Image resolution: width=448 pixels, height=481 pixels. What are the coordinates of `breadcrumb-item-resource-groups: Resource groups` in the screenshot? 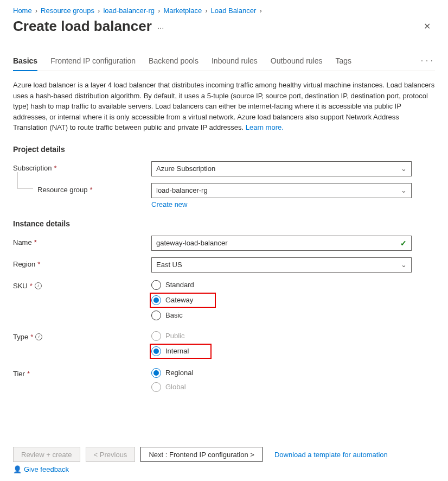 It's located at (67, 11).